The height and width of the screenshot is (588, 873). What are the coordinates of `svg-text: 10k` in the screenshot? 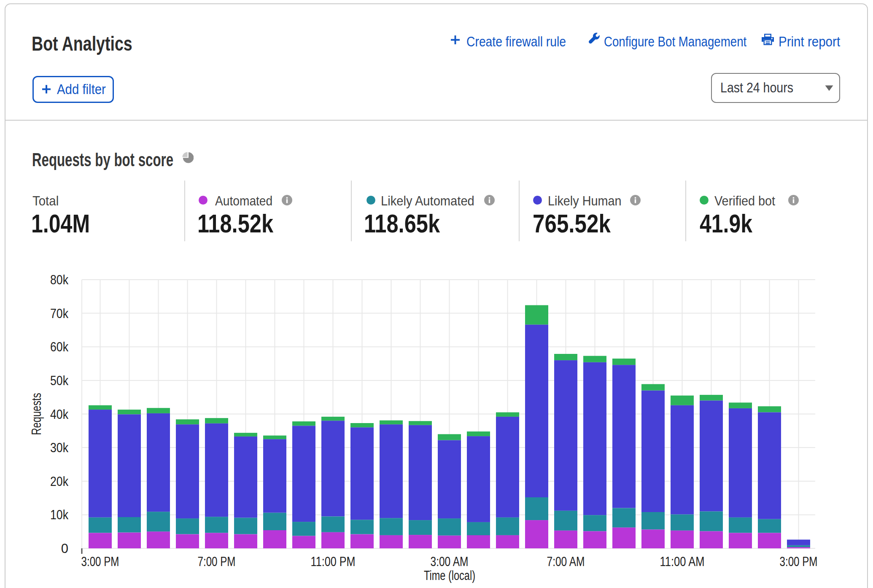 It's located at (59, 515).